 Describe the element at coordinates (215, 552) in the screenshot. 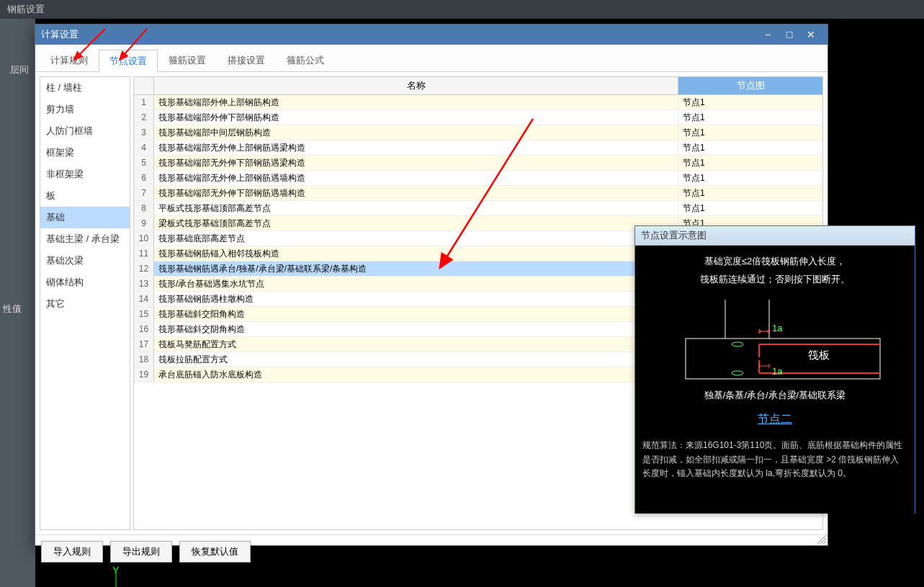

I see `restore-defaults-button: 恢复默认值` at that location.